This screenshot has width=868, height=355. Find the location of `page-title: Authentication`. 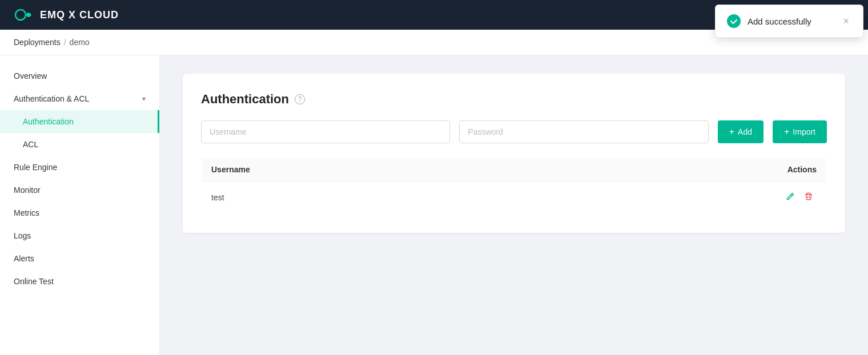

page-title: Authentication is located at coordinates (245, 99).